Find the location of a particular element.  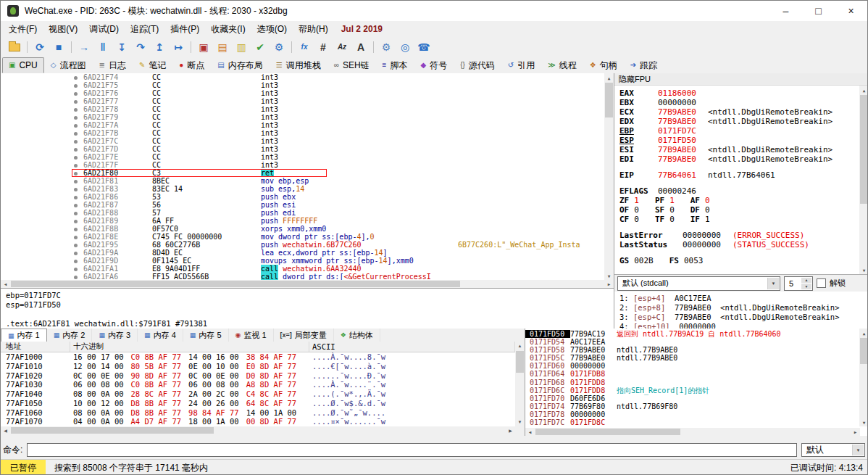

tab-references: ↺引用 is located at coordinates (522, 65).